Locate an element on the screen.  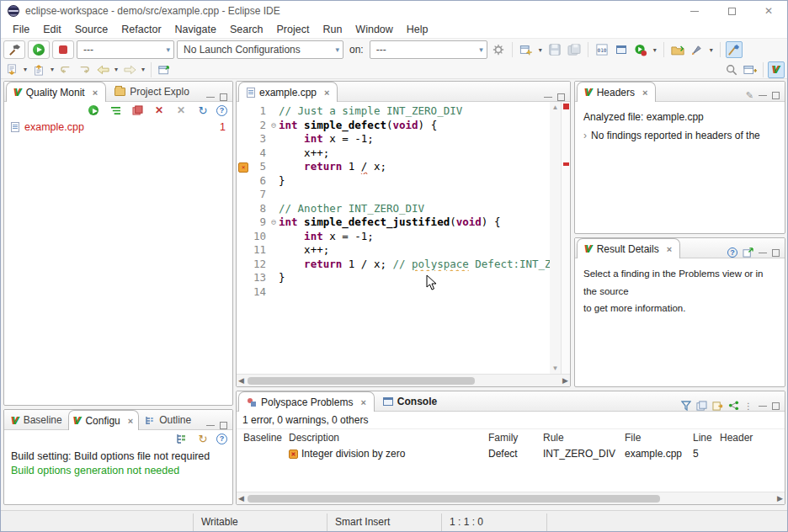
editor-vertical-scrollbar: ▲ ▼ is located at coordinates (556, 237).